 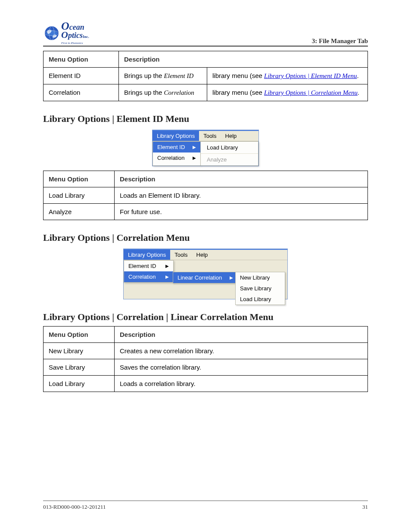 I want to click on submenu-item-analyze: Analyze, so click(x=229, y=159).